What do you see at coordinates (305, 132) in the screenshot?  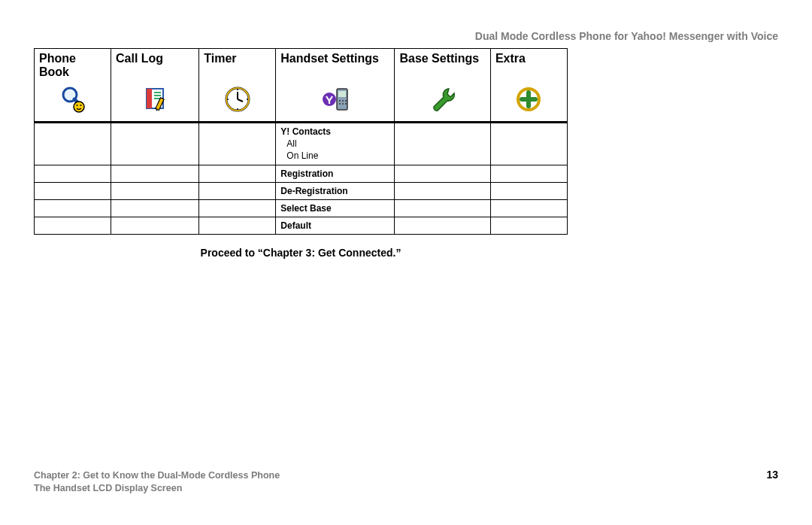 I see `cell-main: Y! Contacts` at bounding box center [305, 132].